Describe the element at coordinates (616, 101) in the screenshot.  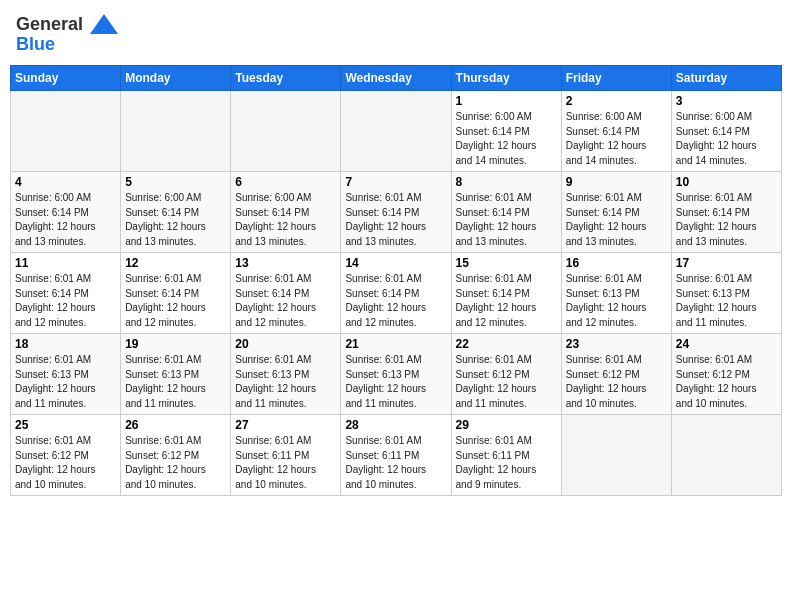
I see `day-number: 2` at that location.